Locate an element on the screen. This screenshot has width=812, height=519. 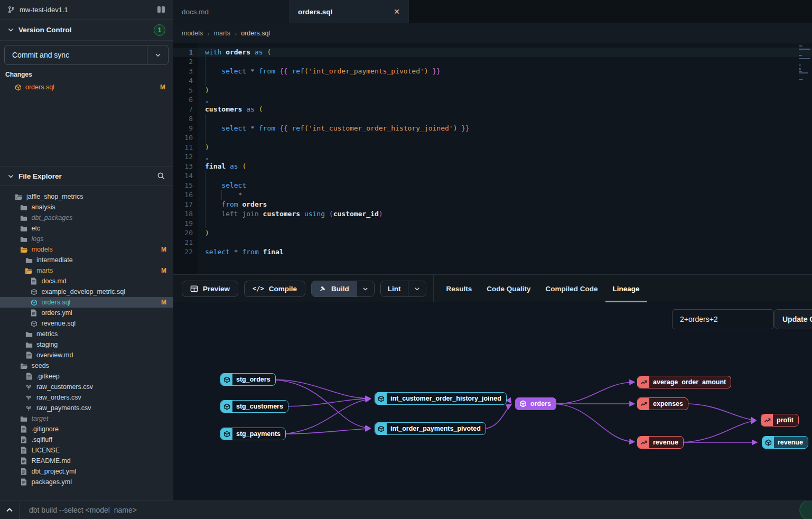
code-line-5: 5) is located at coordinates (492, 90).